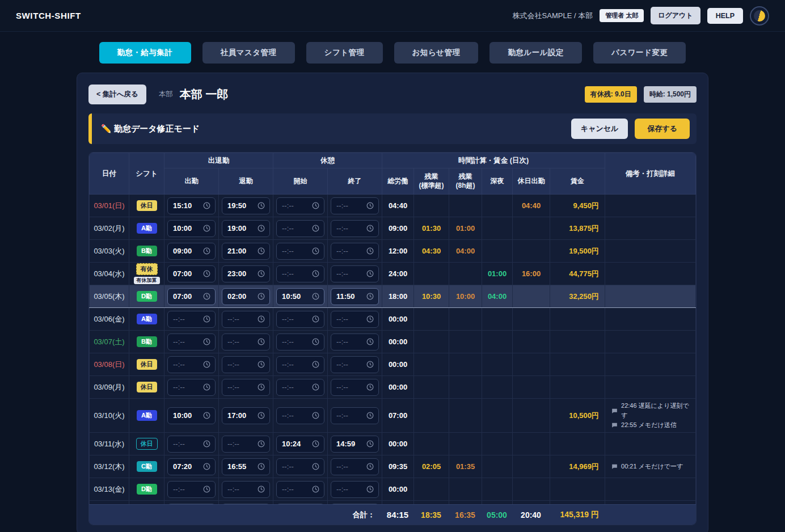  Describe the element at coordinates (656, 411) in the screenshot. I see `memo-text: 22:46 遅延により遅刻です` at that location.